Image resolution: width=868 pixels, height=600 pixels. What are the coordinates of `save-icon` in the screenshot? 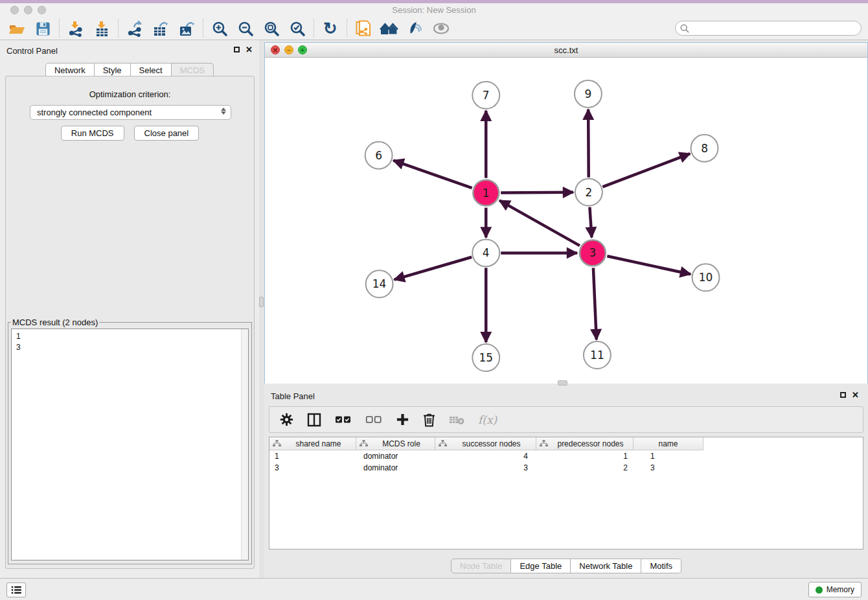 It's located at (43, 29).